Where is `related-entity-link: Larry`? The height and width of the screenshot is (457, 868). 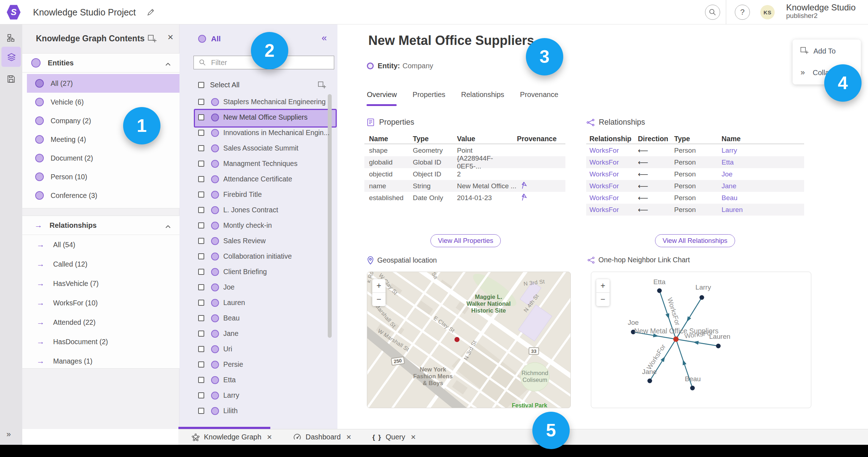 related-entity-link: Larry is located at coordinates (763, 151).